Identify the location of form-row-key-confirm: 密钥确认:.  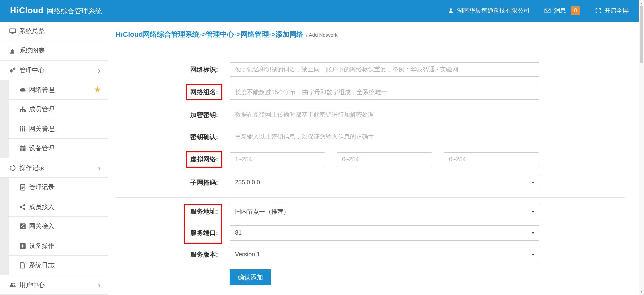
(373, 137).